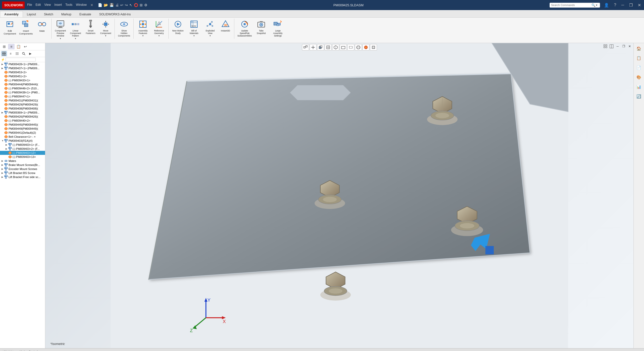 The width and height of the screenshot is (644, 351). I want to click on tree-item-item23: (-) PM009403<12>, so click(23, 153).